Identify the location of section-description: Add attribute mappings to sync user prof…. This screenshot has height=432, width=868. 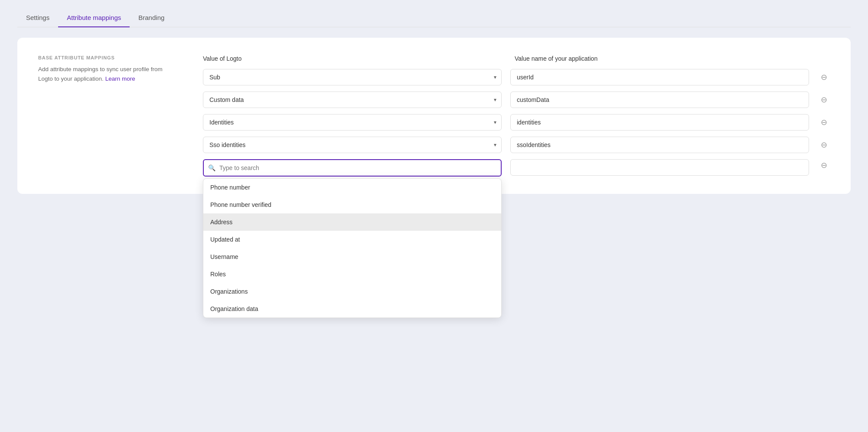
(108, 74).